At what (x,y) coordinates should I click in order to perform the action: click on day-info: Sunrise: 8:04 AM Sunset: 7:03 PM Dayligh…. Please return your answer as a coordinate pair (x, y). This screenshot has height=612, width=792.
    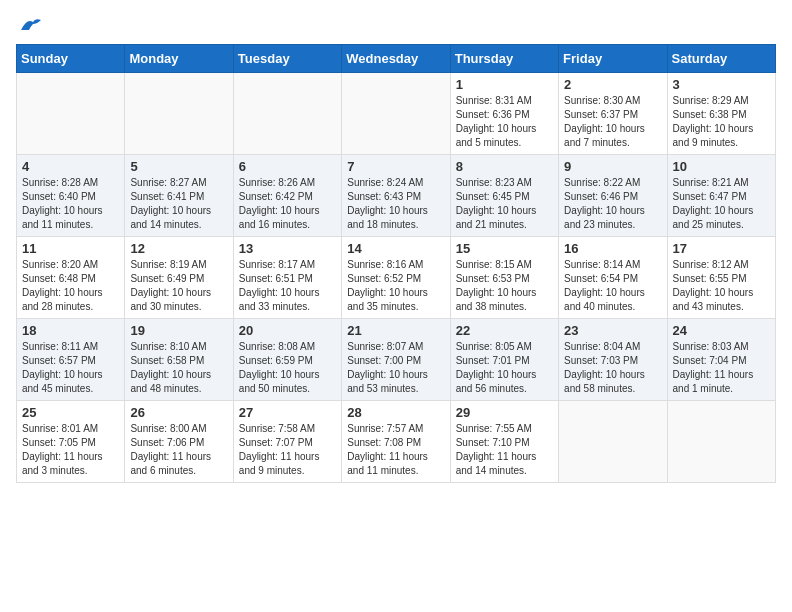
    Looking at the image, I should click on (612, 368).